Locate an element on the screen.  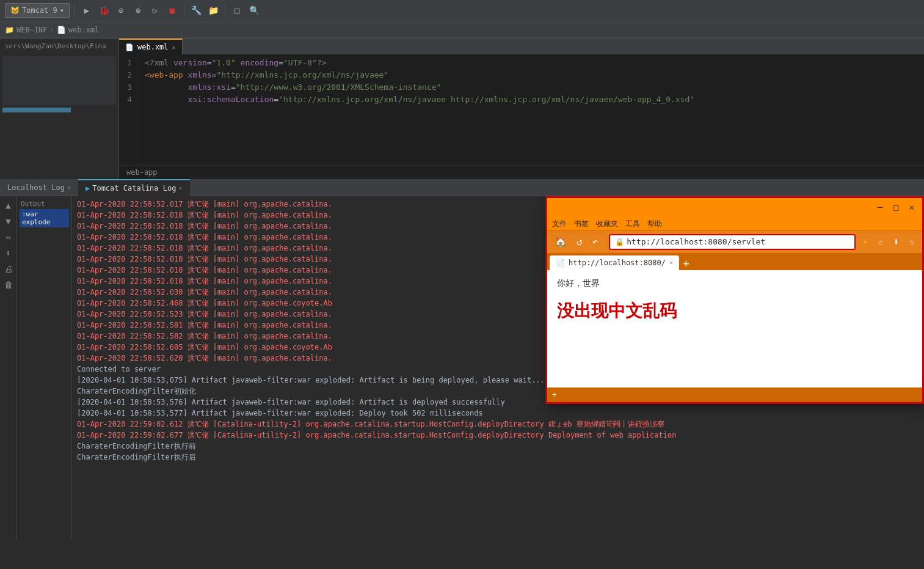
log-line: CharaterEncodingFilter执行前 is located at coordinates (498, 446).